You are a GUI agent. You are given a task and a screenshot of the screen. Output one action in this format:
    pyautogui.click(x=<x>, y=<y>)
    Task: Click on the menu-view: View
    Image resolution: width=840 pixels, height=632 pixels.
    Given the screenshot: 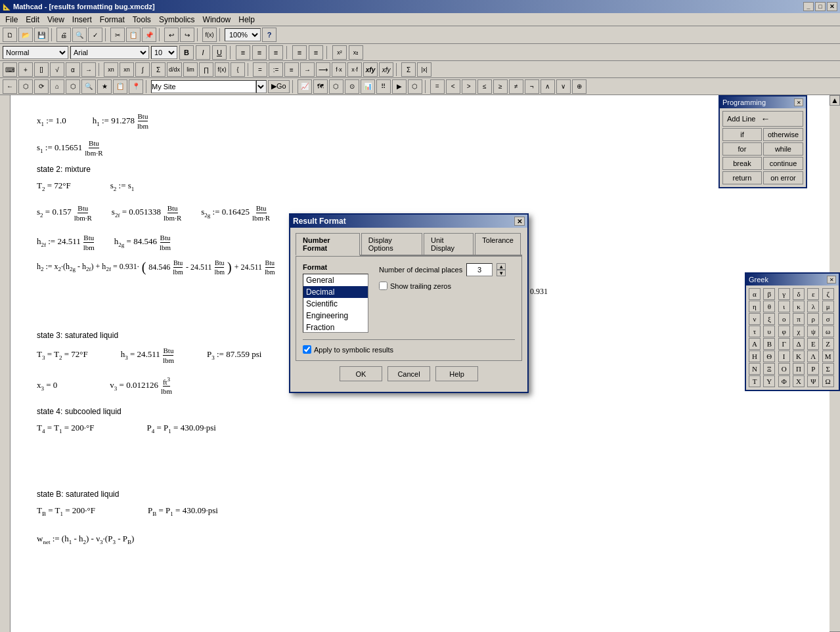 What is the action you would take?
    pyautogui.click(x=56, y=20)
    